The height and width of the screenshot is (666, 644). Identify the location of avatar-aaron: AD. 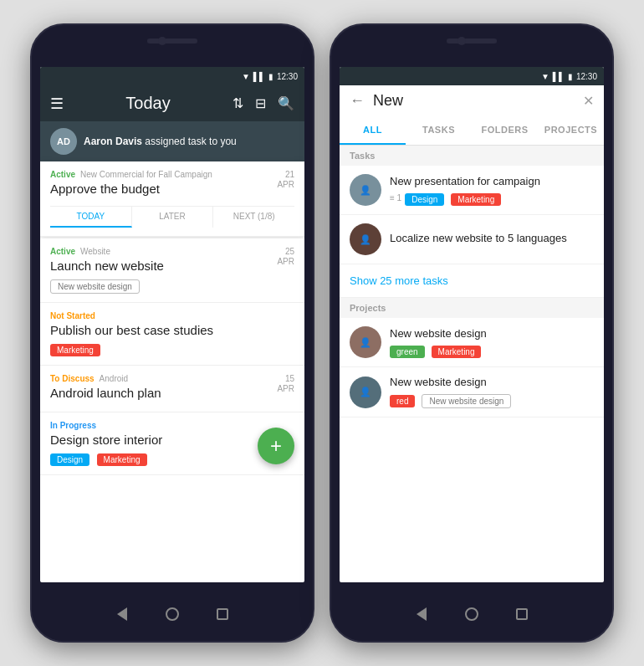
(64, 141).